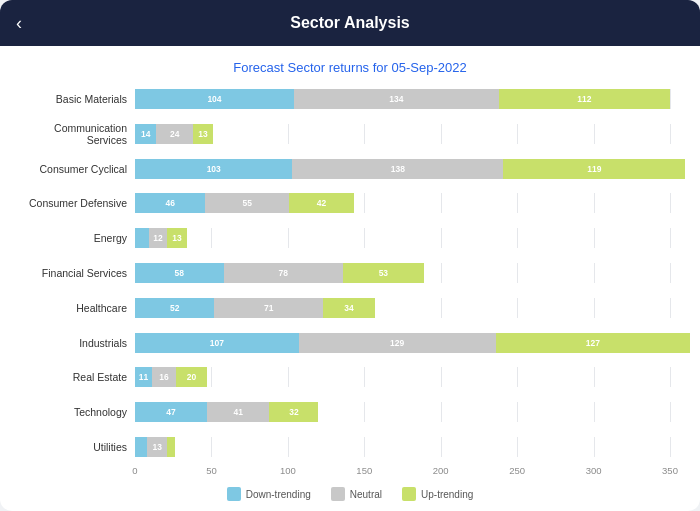 The image size is (700, 511). I want to click on bar-segment-down: 11, so click(144, 377).